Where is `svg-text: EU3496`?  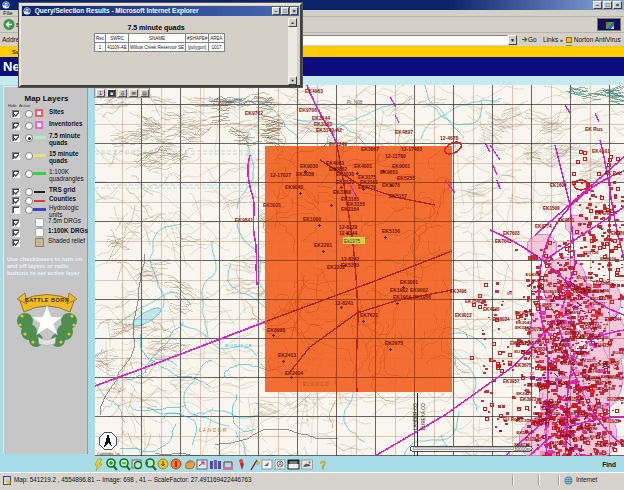 svg-text: EU3496 is located at coordinates (542, 424).